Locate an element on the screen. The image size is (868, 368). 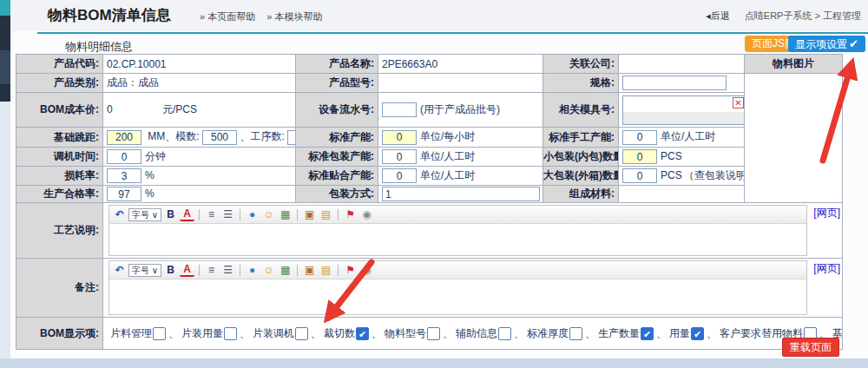
process-count-label: 、工序数: is located at coordinates (262, 136).